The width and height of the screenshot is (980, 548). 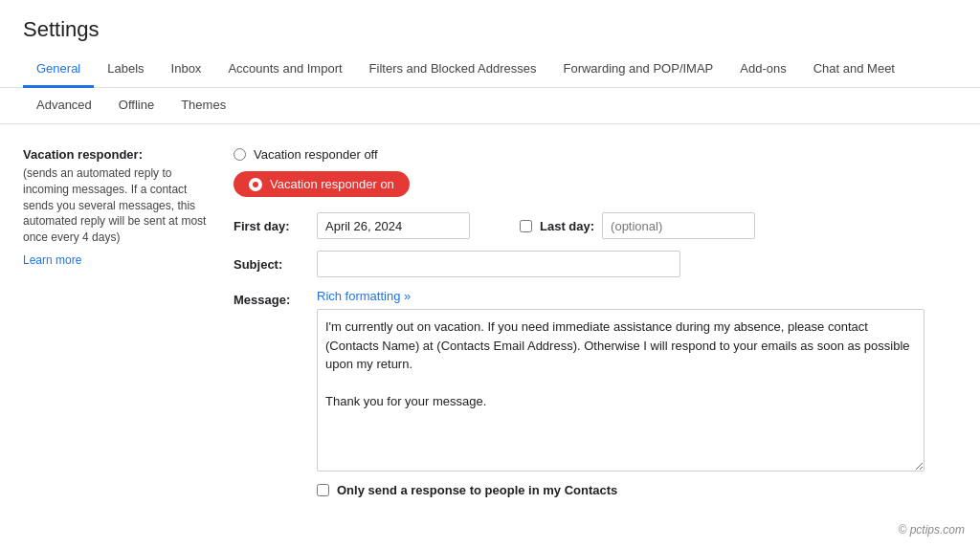 I want to click on last-day-checkbox, so click(x=526, y=226).